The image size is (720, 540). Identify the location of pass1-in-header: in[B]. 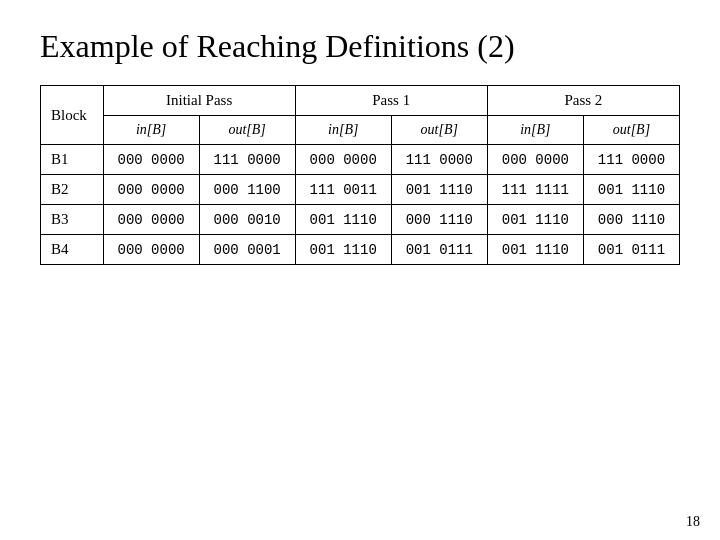
(343, 130).